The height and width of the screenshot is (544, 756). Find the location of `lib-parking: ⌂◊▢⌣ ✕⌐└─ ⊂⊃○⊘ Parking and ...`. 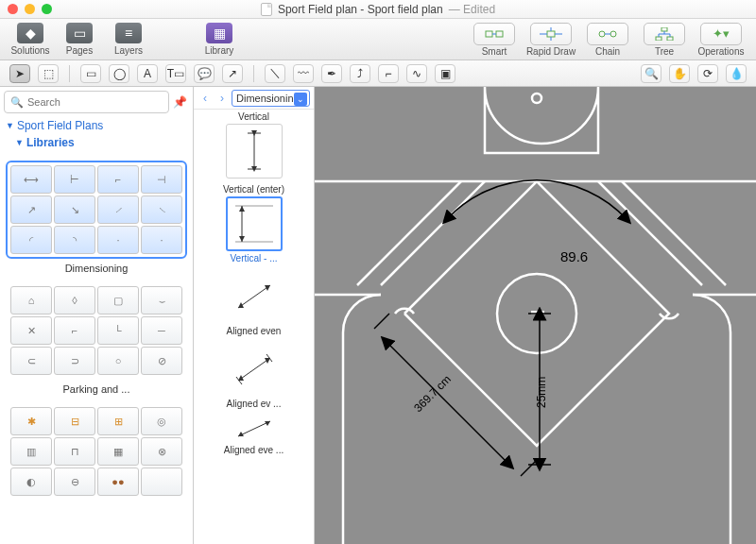

lib-parking: ⌂◊▢⌣ ✕⌐└─ ⊂⊃○⊘ Parking and ... is located at coordinates (96, 338).